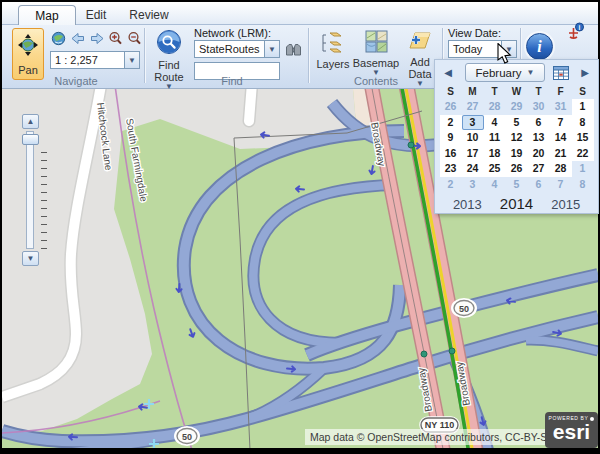 This screenshot has height=454, width=600. I want to click on tab-review: Review, so click(149, 15).